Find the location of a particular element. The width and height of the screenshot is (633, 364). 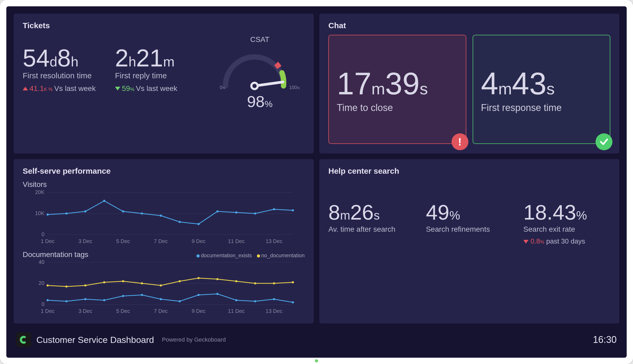

svg-text: 40 is located at coordinates (41, 262).